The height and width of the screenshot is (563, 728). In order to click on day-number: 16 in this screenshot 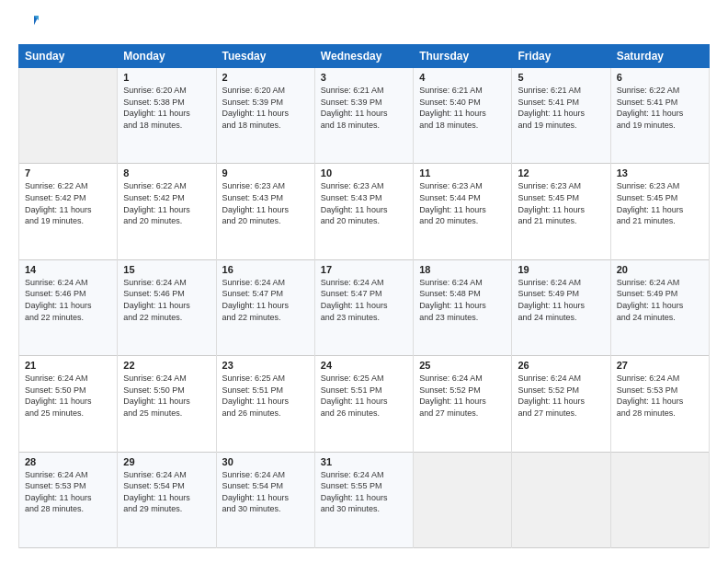, I will do `click(266, 270)`.